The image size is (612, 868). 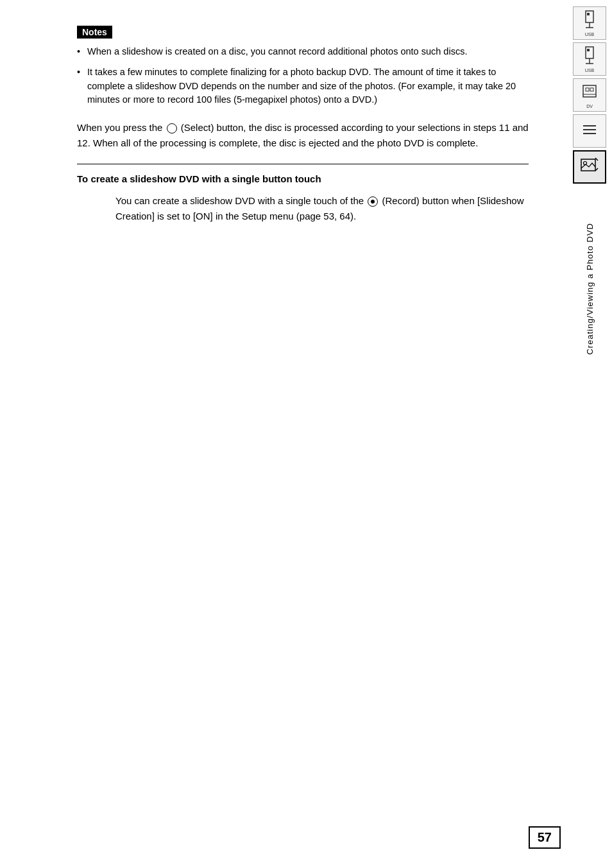 What do you see at coordinates (590, 434) in the screenshot?
I see `sidebar: USB USB DV` at bounding box center [590, 434].